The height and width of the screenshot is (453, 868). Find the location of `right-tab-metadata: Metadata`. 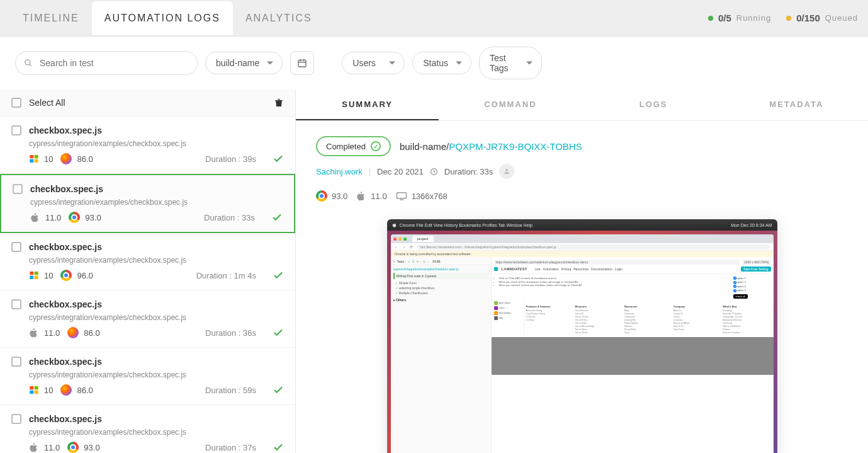

right-tab-metadata: Metadata is located at coordinates (797, 105).